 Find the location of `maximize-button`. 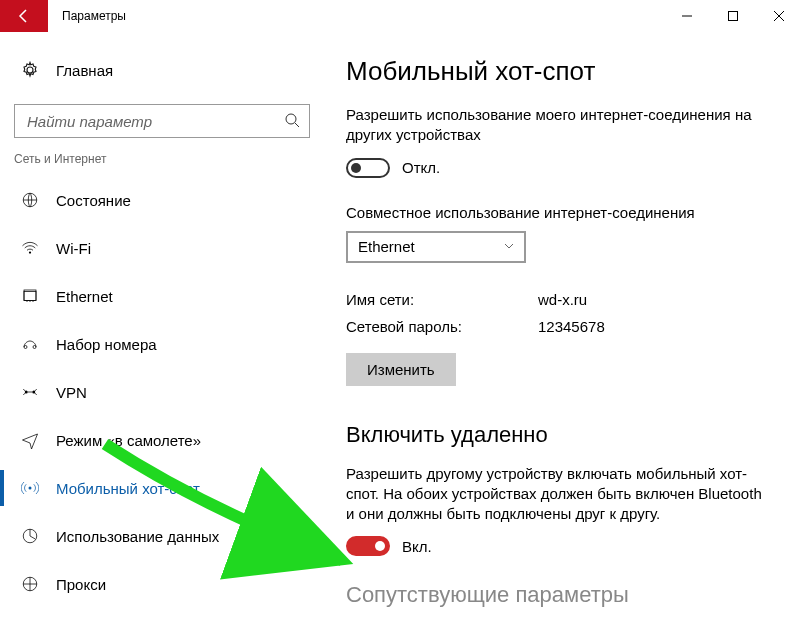

maximize-button is located at coordinates (733, 16).